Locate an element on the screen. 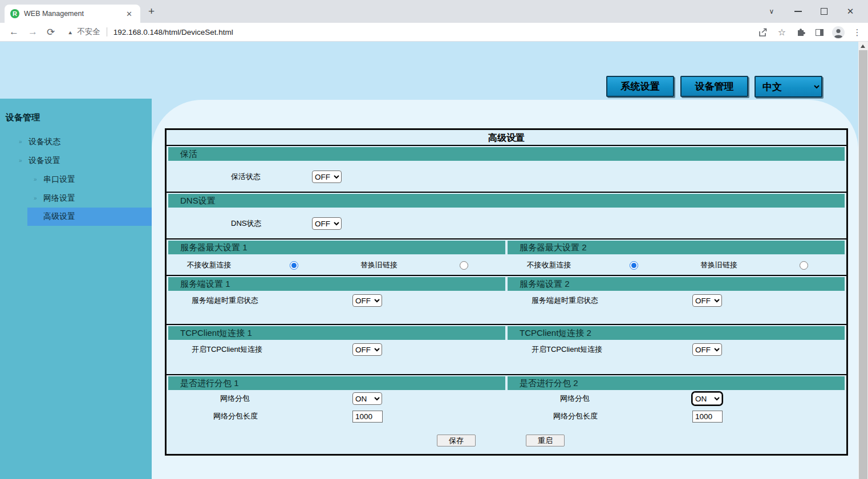 The height and width of the screenshot is (479, 868). section-server-max: 服务器最大设置 1 服务器最大设置 2 不接收新连接 替换旧链接 不接收新连接 is located at coordinates (506, 258).